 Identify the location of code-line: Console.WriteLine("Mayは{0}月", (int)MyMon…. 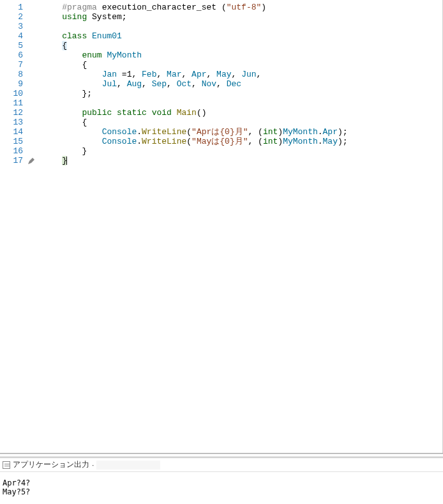
(241, 142).